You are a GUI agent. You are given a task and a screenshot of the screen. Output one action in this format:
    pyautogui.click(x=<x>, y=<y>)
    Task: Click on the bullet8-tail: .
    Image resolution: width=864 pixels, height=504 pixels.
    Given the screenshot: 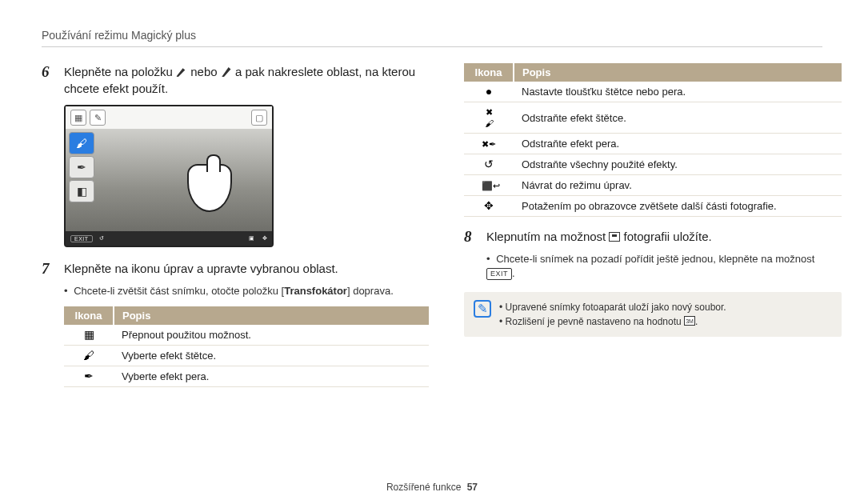 What is the action you would take?
    pyautogui.click(x=514, y=274)
    